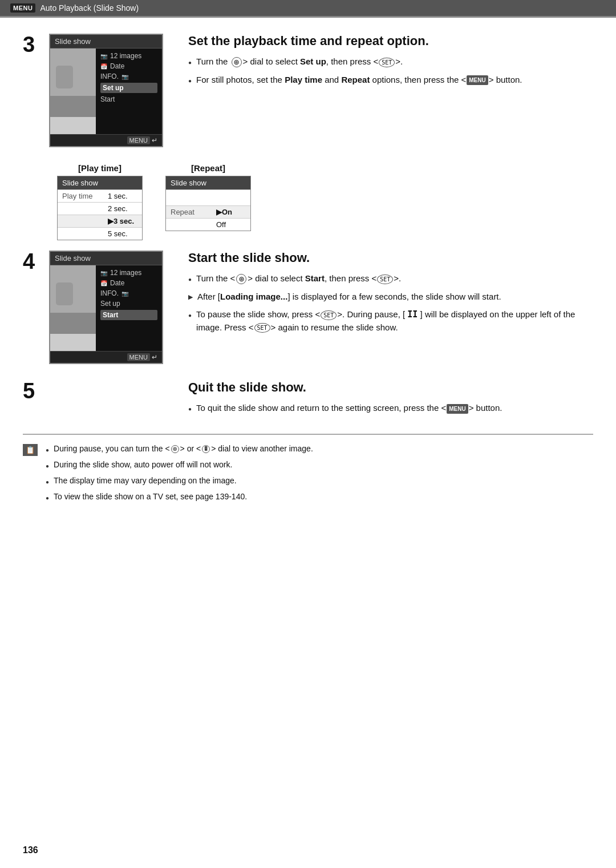  What do you see at coordinates (30, 450) in the screenshot?
I see `notes-icon: 📋` at bounding box center [30, 450].